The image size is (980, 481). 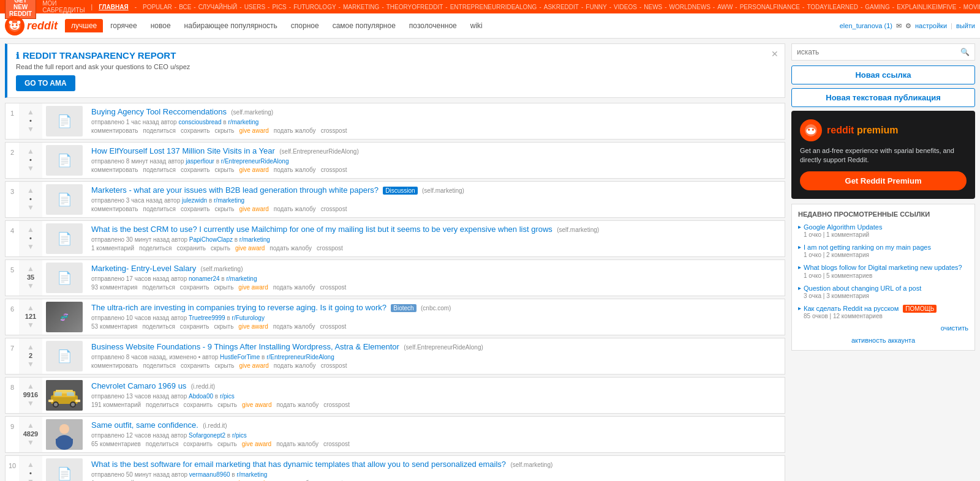 What do you see at coordinates (160, 26) in the screenshot?
I see `tab-new: новое` at bounding box center [160, 26].